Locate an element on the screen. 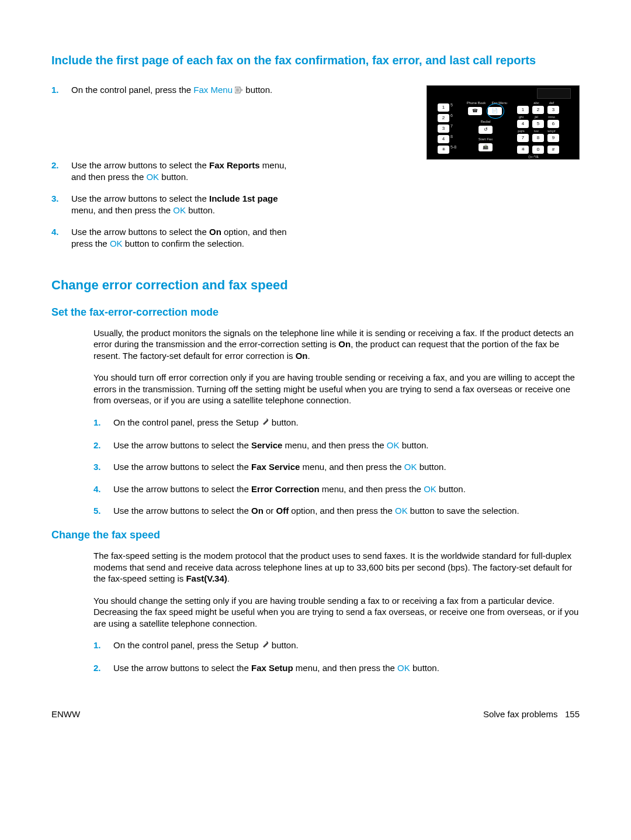  steps-list-2: On the control panel, press the Setup bu… is located at coordinates (337, 466).